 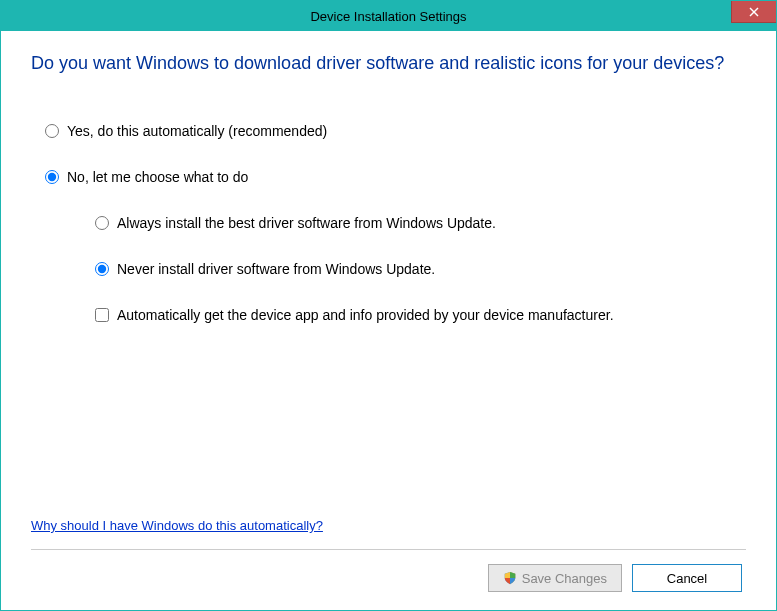 What do you see at coordinates (396, 177) in the screenshot?
I see `option-no: No, let me choose what to do` at bounding box center [396, 177].